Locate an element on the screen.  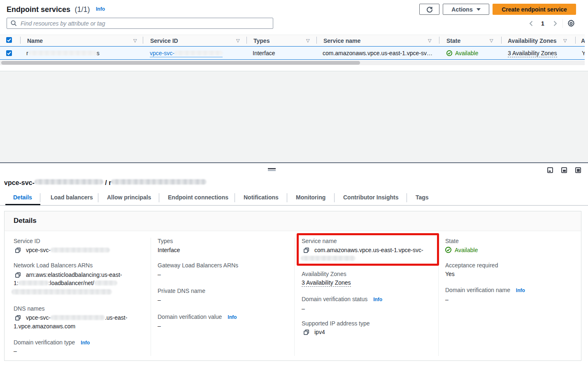
field-value-acceptance-required: Yes is located at coordinates (450, 274).